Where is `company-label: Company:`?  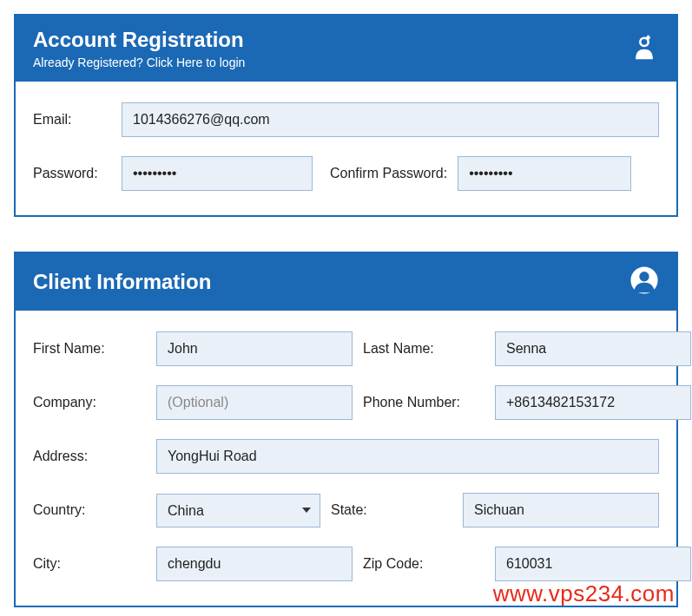
company-label: Company: is located at coordinates (89, 403).